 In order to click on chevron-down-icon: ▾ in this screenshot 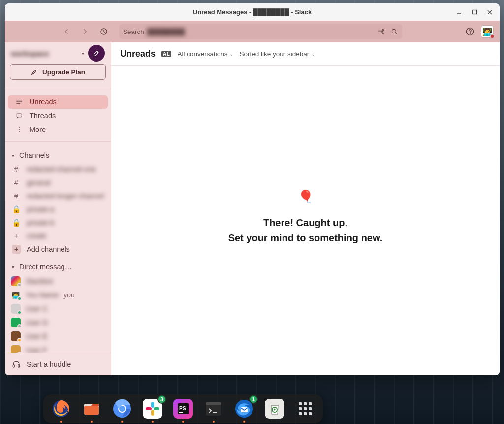, I will do `click(83, 53)`.